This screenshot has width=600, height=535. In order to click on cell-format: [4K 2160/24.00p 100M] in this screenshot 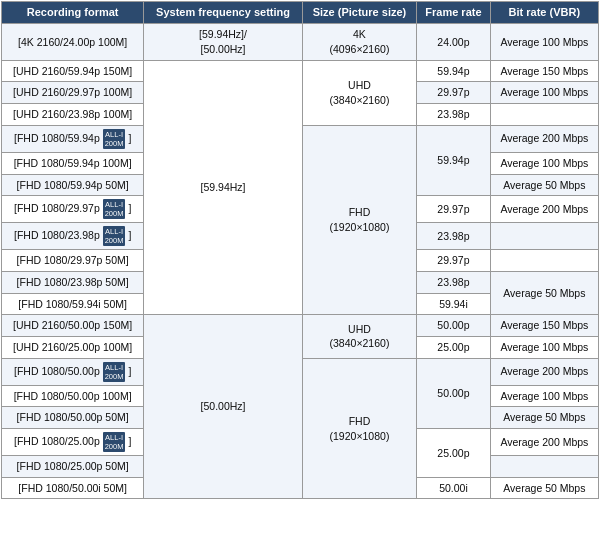, I will do `click(73, 42)`.